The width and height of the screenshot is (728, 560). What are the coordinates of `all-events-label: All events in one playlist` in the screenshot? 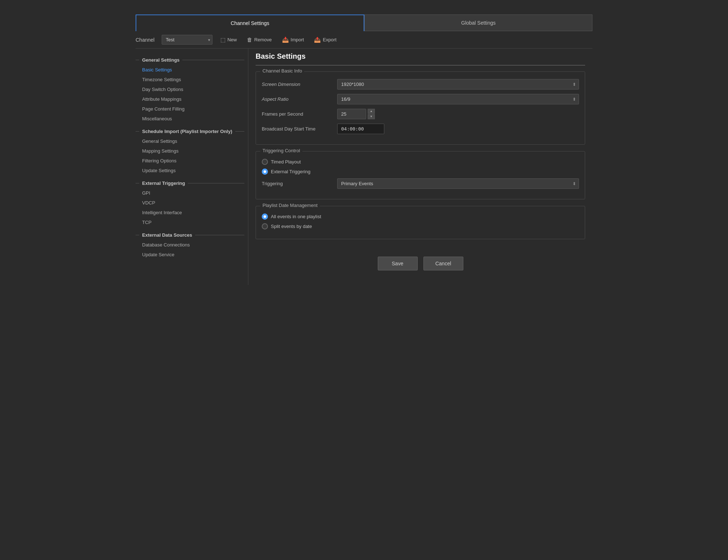 It's located at (296, 217).